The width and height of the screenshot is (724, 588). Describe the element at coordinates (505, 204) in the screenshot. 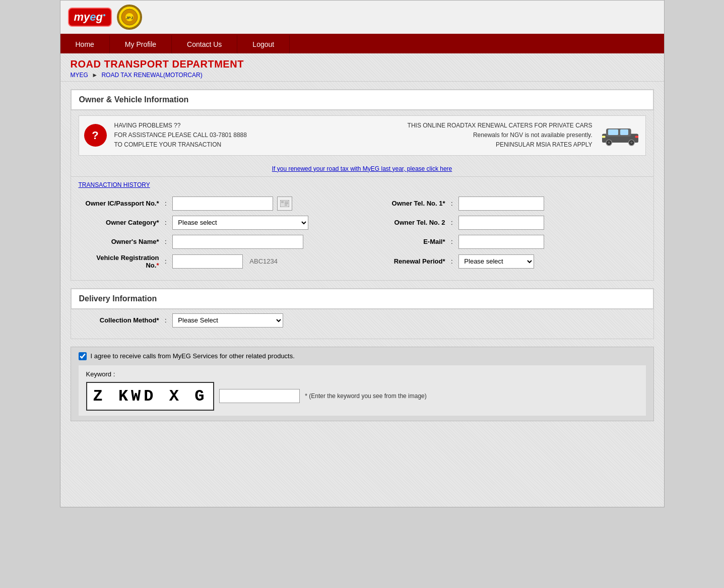

I see `form-right-tel1: Owner Tel. No. 1* :` at that location.